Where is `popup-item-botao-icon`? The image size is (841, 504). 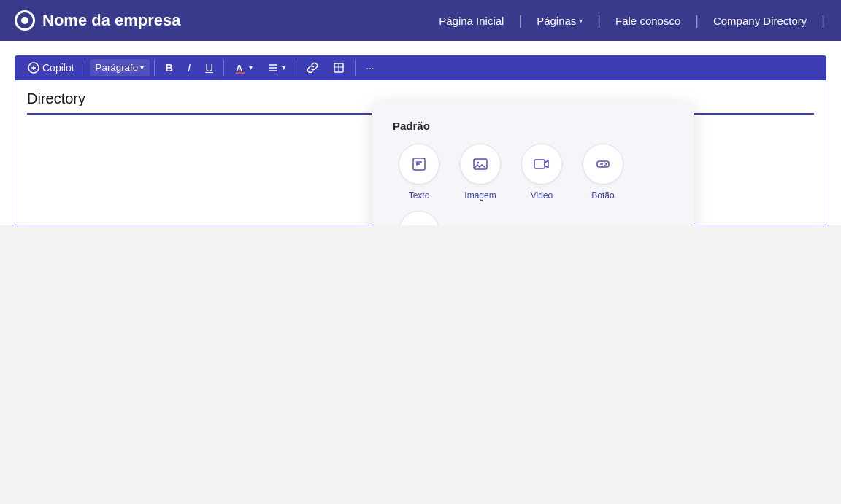
popup-item-botao-icon is located at coordinates (603, 164).